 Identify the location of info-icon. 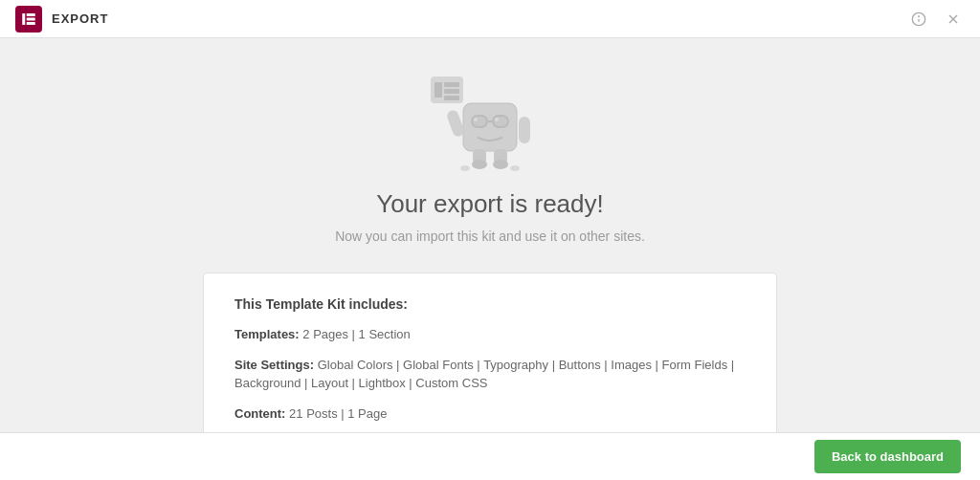
(919, 19).